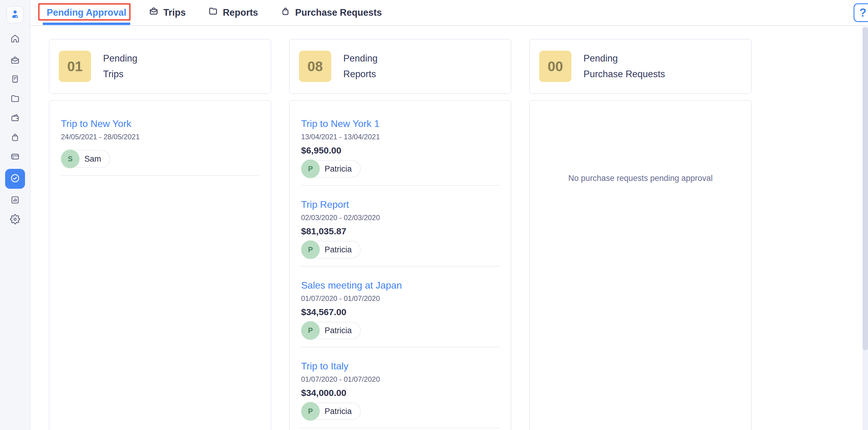 The width and height of the screenshot is (868, 430). What do you see at coordinates (15, 201) in the screenshot?
I see `bar-chart-icon` at bounding box center [15, 201].